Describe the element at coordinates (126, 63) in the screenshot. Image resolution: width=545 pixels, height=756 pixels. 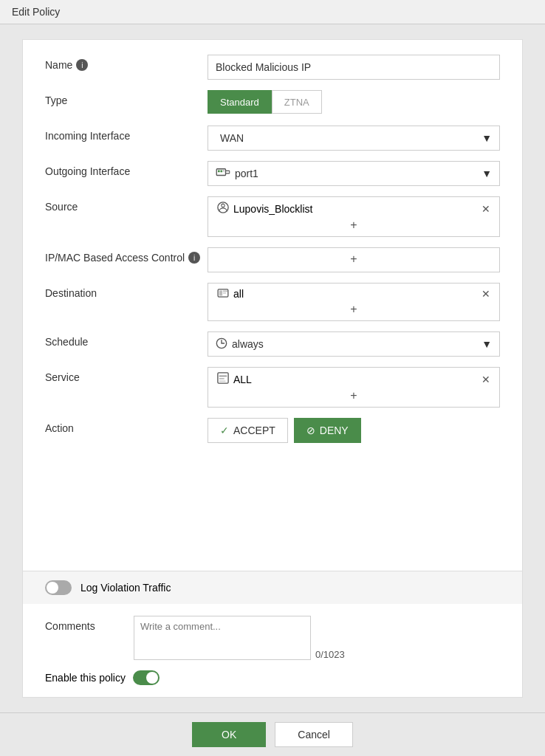
I see `name-label: Name i` at that location.